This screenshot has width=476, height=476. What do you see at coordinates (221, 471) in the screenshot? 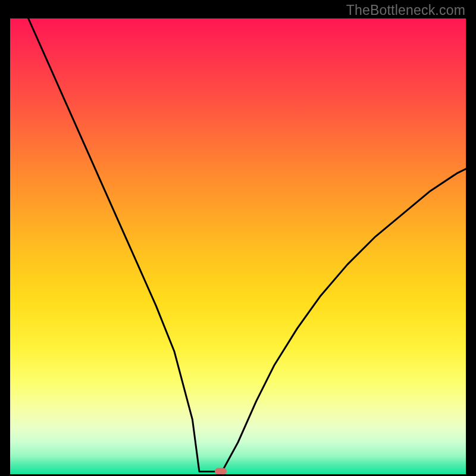
I see `optimal-marker` at bounding box center [221, 471].